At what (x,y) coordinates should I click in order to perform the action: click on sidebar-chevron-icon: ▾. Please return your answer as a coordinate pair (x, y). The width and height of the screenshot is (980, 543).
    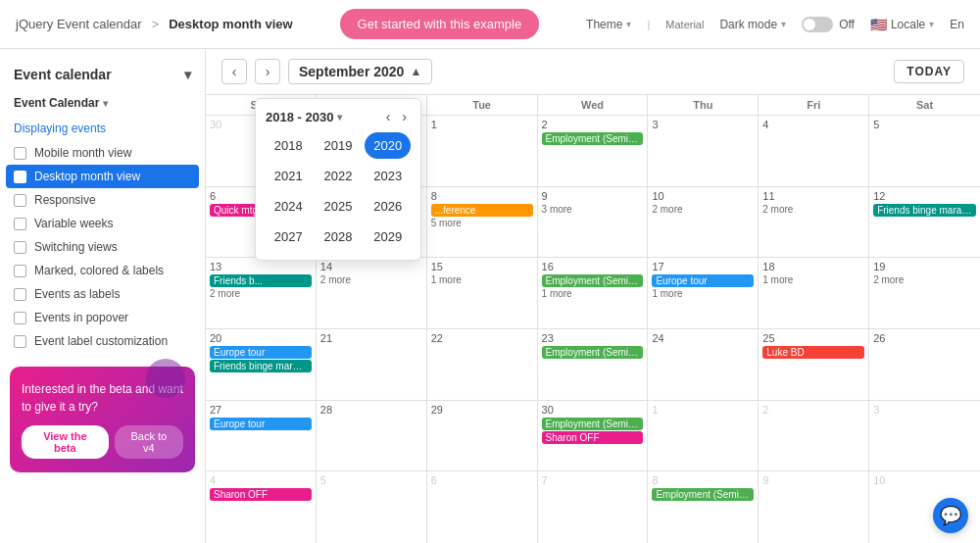
    Looking at the image, I should click on (188, 74).